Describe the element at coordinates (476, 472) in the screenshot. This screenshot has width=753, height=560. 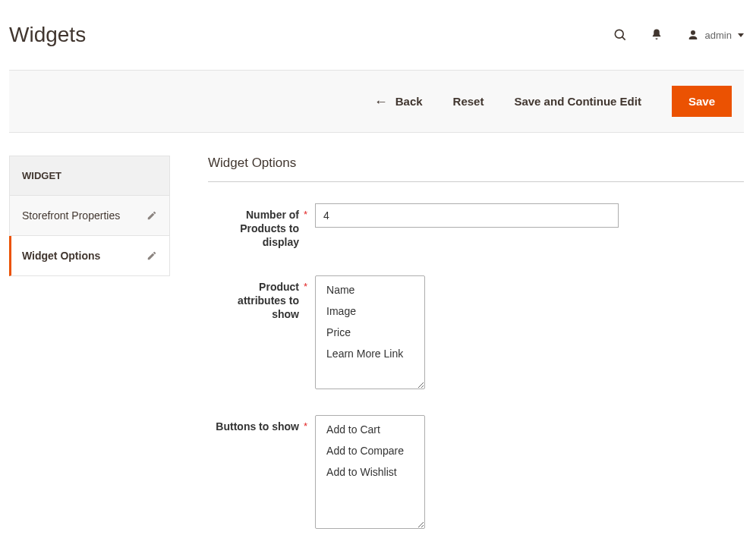
I see `field-buttons-to-show: Buttons to show * Add to Cart Add to Com…` at that location.